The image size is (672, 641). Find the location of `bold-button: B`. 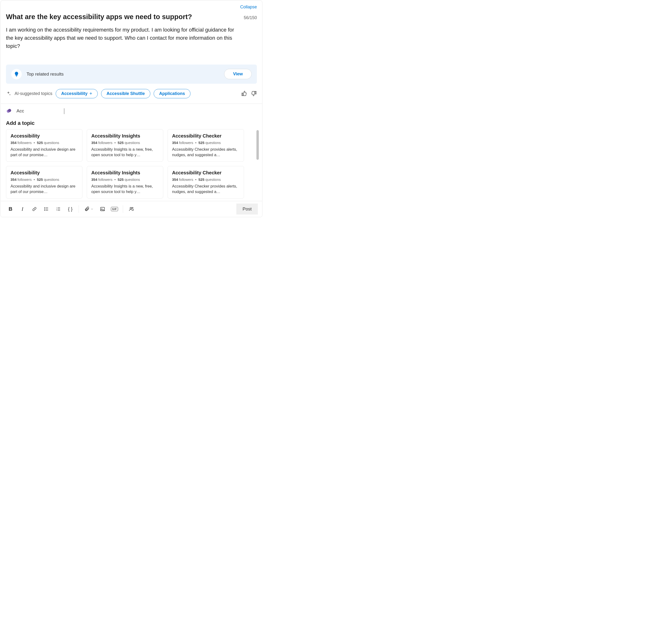

bold-button: B is located at coordinates (11, 209).